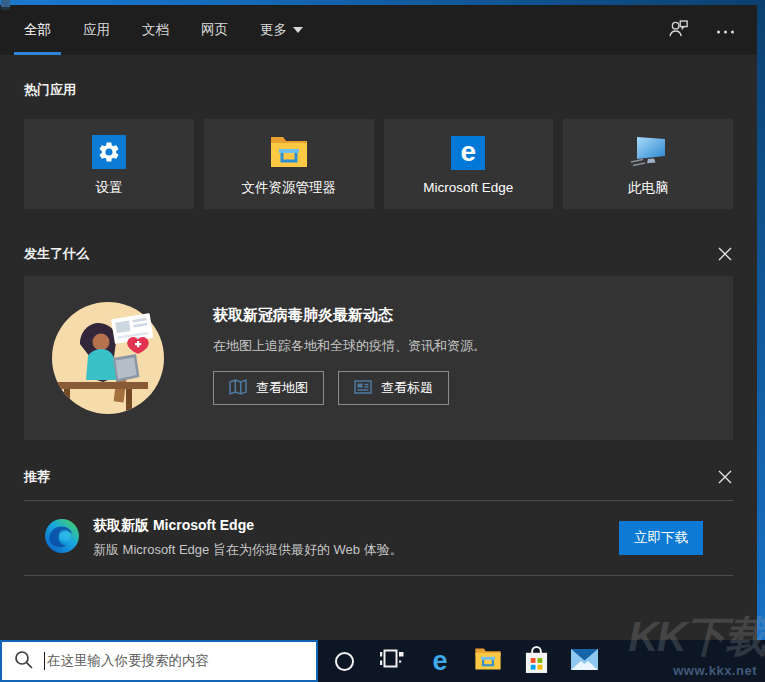 This screenshot has height=682, width=765. What do you see at coordinates (350, 346) in the screenshot?
I see `covid-card-description: 在地图上追踪各地和全球的疫情、资讯和资源。` at bounding box center [350, 346].